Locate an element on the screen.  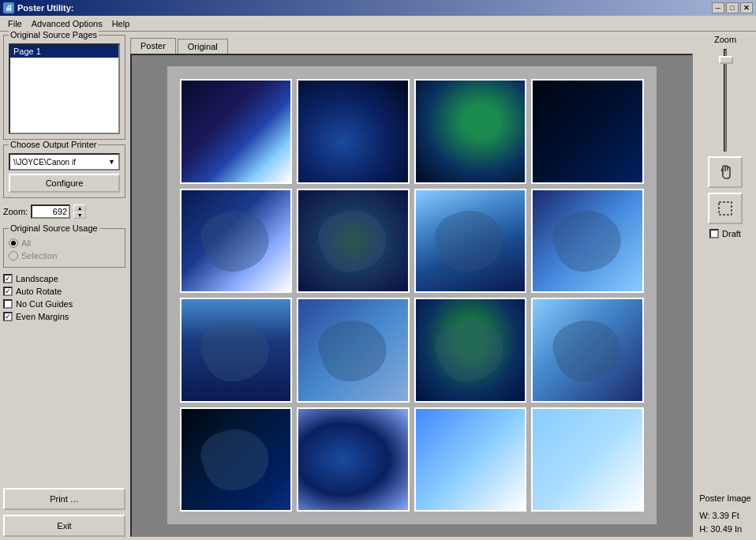
print-button: Print … is located at coordinates (65, 499).